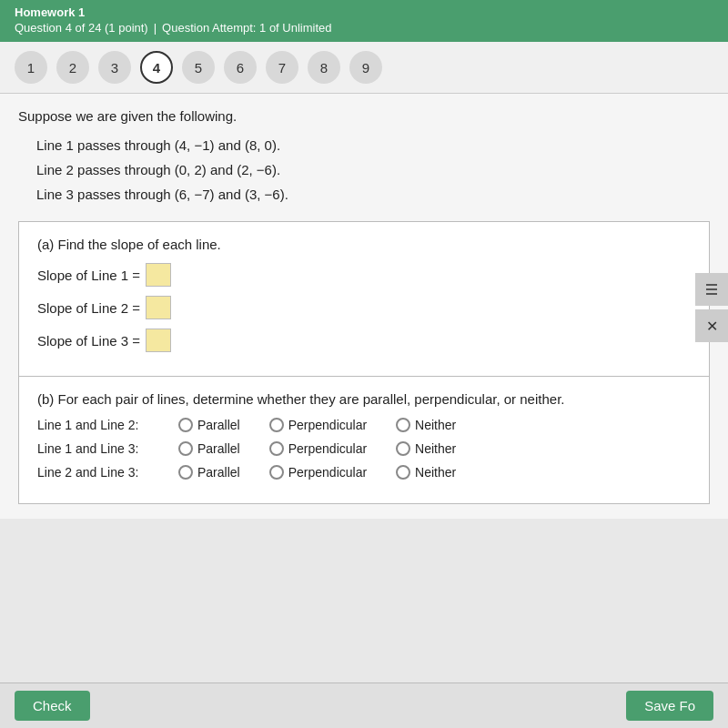  I want to click on pair2-neither-radio, so click(403, 449).